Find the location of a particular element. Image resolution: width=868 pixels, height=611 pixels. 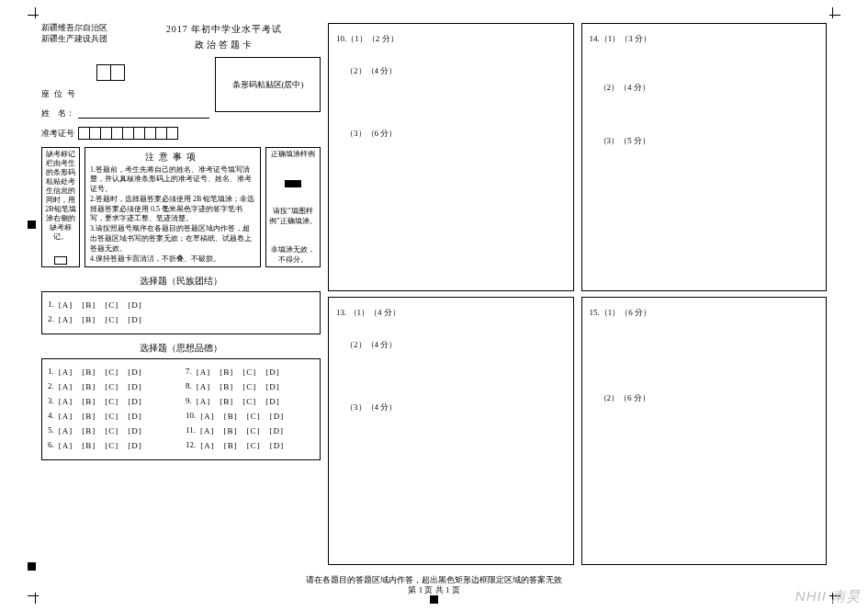

mc-box-2: 1.[A] [B] [C] [D]7.[A] [B] [C] [D]2.[A] … is located at coordinates (181, 410).